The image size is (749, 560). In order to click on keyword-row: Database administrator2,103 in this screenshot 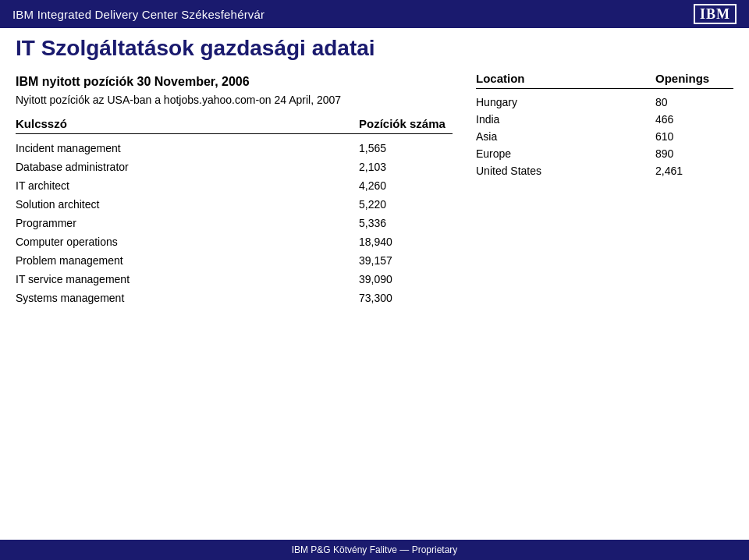, I will do `click(234, 167)`.